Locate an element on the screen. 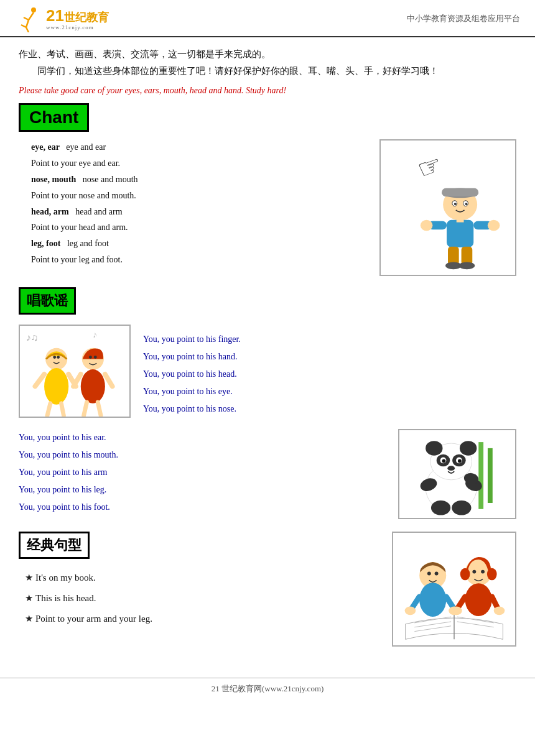 This screenshot has width=535, height=756. classic-lines: ★ It's on my book. ★ This is his head. ★… is located at coordinates (199, 598).